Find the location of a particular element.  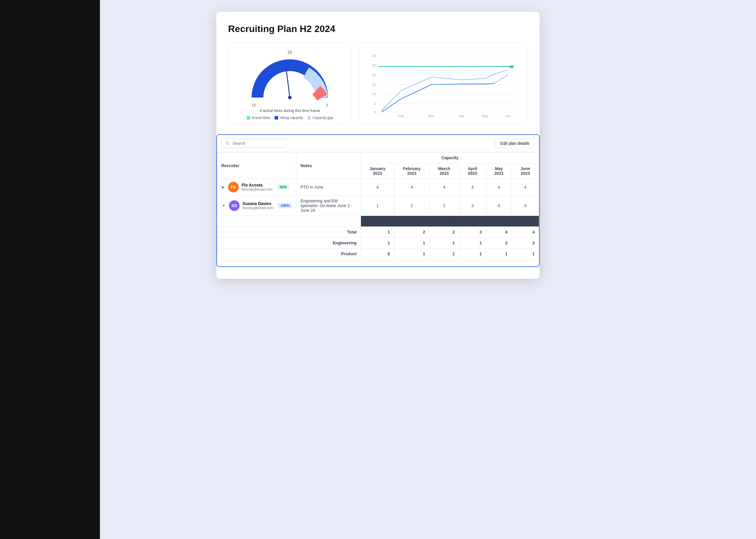

notes-flo: PTO in June is located at coordinates (329, 187).